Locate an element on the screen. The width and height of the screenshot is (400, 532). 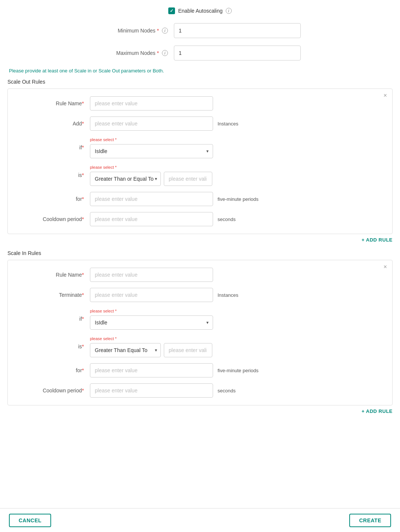
scale-in-rule-name-label: Rule Name* is located at coordinates (53, 275).